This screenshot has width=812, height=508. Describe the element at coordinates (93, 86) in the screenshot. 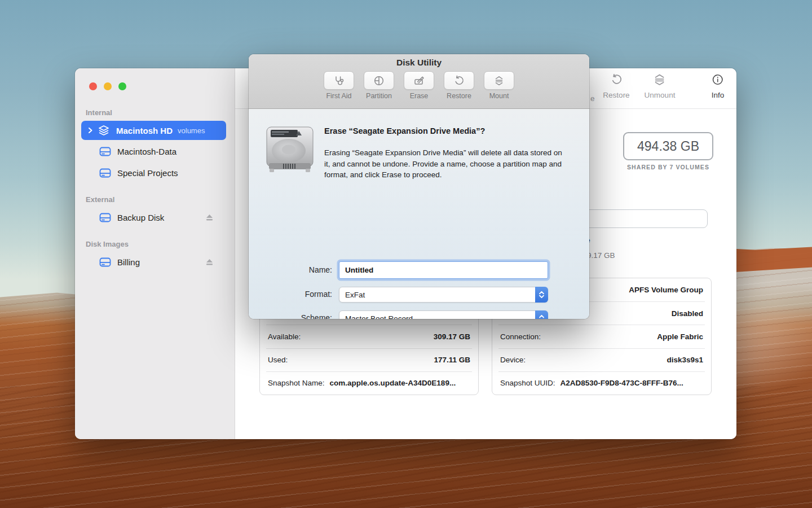

I see `close-button` at that location.